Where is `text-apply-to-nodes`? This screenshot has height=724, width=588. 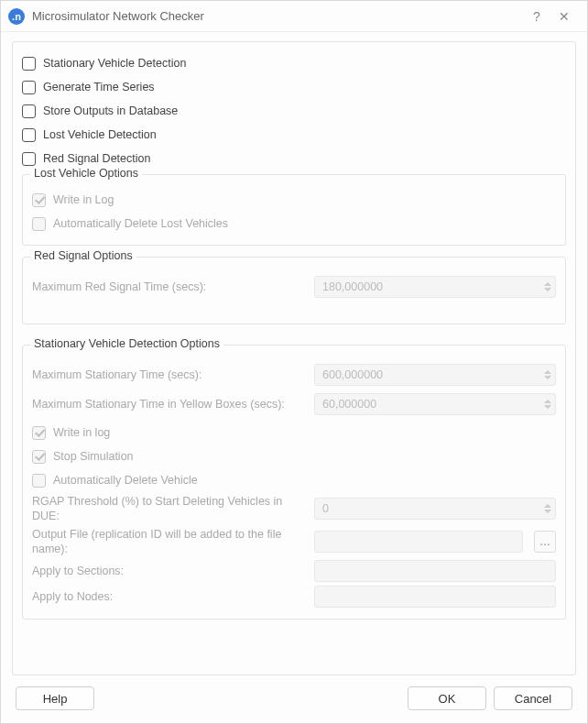
text-apply-to-nodes is located at coordinates (435, 597).